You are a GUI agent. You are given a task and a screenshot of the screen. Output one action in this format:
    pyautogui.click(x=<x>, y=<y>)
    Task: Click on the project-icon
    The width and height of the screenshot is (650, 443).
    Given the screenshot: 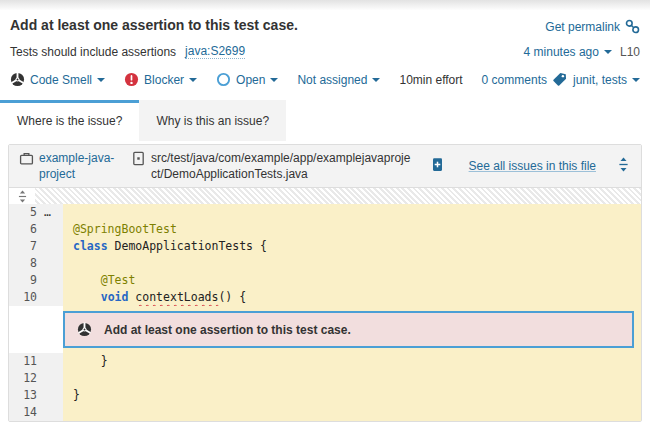 What is the action you would take?
    pyautogui.click(x=26, y=158)
    